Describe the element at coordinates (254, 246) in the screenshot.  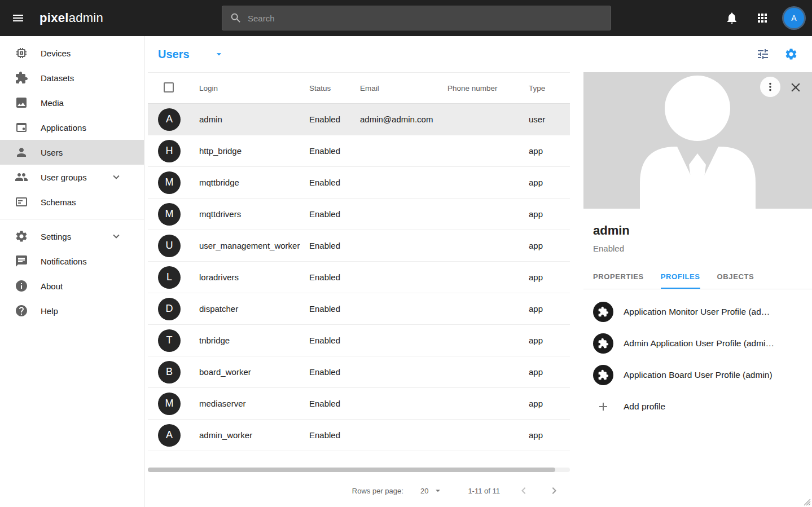
I see `cell-login: user_management_worker` at that location.